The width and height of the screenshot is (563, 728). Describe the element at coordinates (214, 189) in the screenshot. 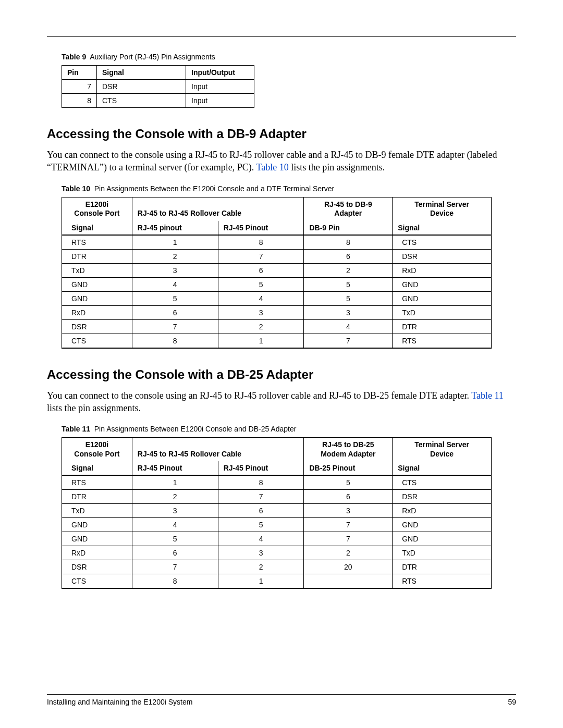

I see `table10-title: Pin Assignments Between the E1200i Conso…` at that location.